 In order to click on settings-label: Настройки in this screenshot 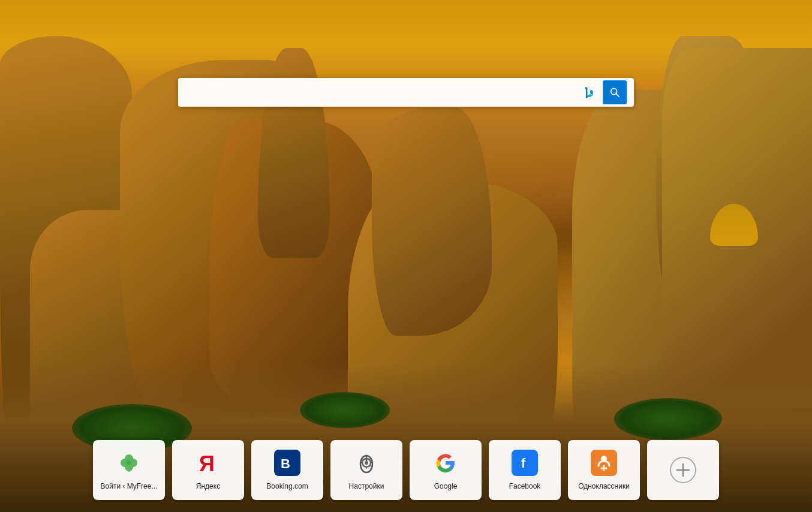, I will do `click(367, 486)`.